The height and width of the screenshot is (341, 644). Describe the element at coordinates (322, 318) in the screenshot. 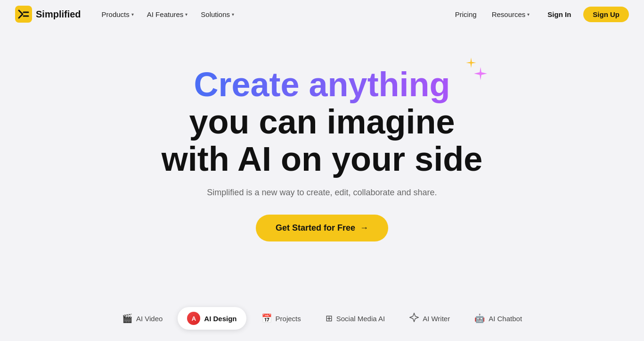

I see `feature-tabs: 🎬 AI Video A AI Design 📅 Projects ⊞ Soci…` at that location.